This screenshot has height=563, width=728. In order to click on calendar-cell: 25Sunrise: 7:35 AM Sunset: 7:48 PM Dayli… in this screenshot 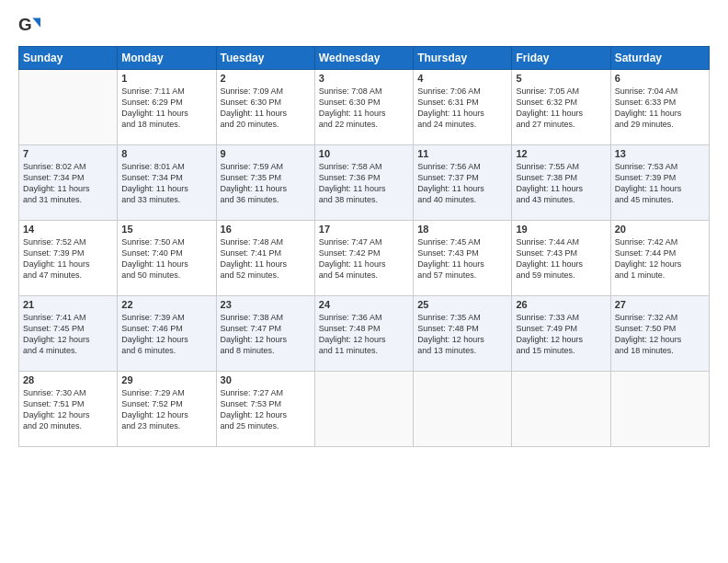, I will do `click(463, 334)`.